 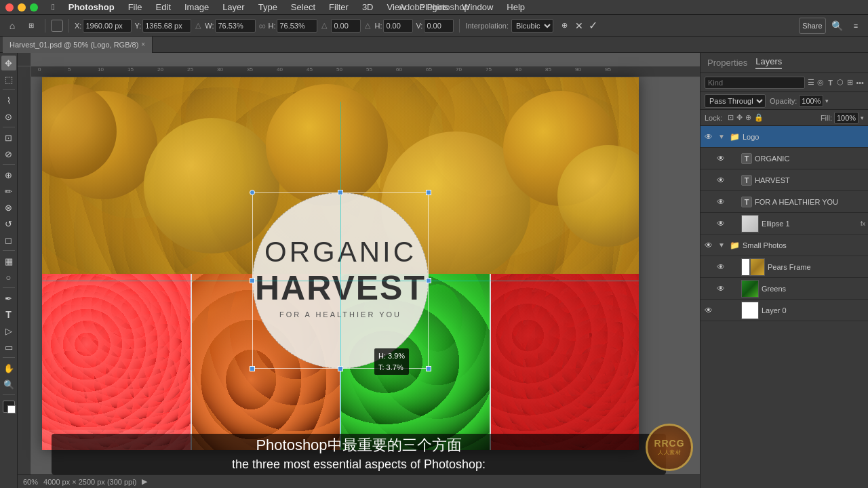 What do you see at coordinates (759, 118) in the screenshot?
I see `lock-all-icon: 🔒` at bounding box center [759, 118].